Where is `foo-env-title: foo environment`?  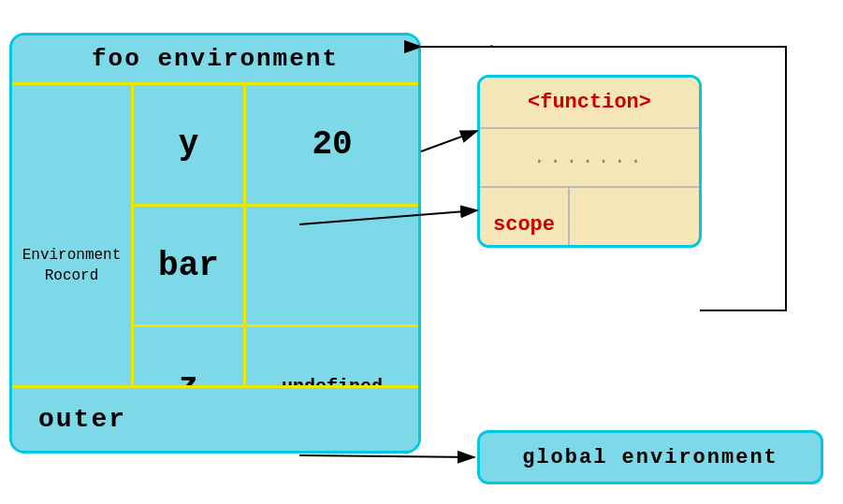
foo-env-title: foo environment is located at coordinates (215, 60).